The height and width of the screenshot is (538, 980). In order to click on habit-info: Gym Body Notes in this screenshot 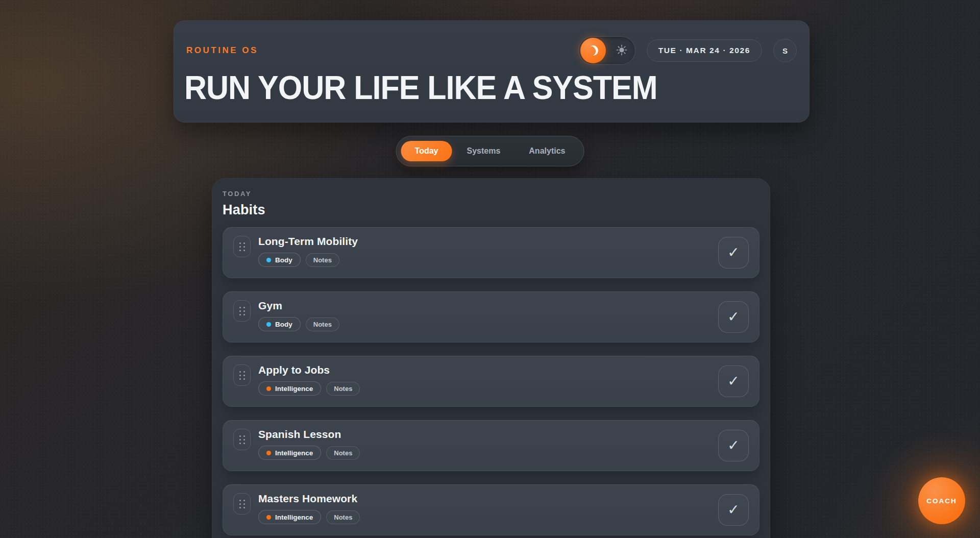, I will do `click(299, 315)`.